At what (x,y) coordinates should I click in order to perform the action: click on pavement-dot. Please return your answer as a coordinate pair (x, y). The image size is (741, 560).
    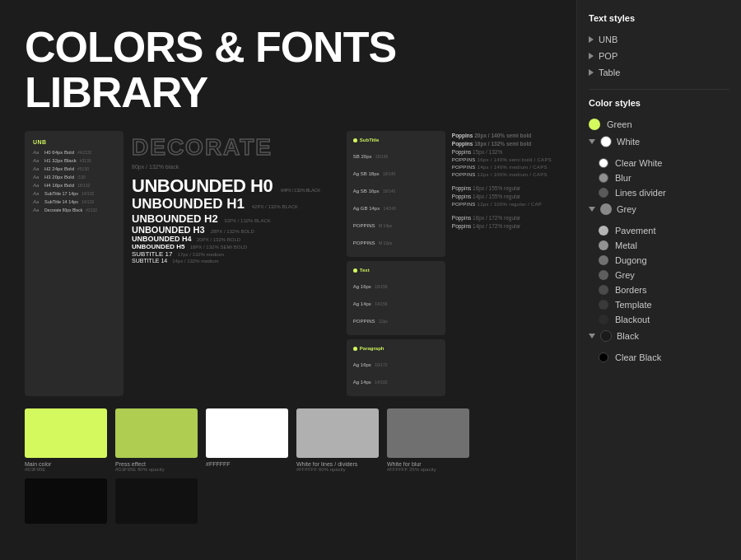
    Looking at the image, I should click on (604, 231).